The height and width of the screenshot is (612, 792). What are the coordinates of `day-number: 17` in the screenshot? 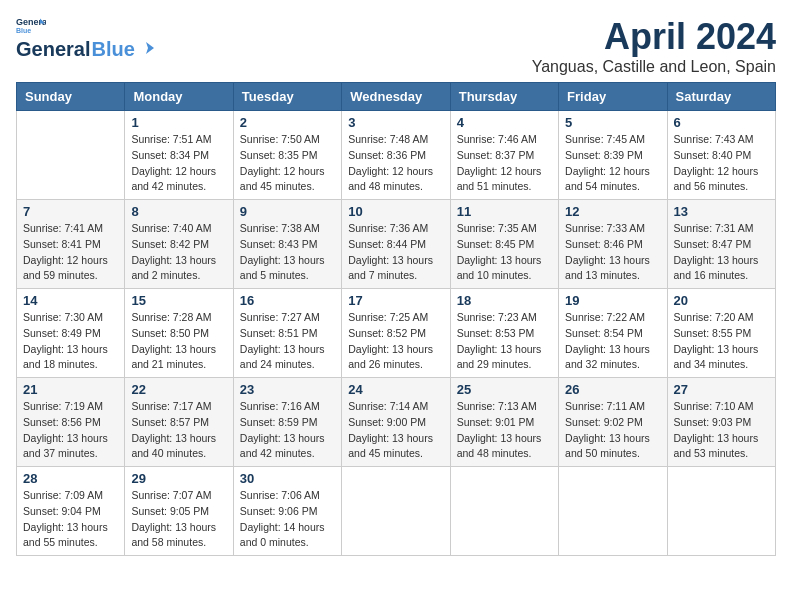 It's located at (396, 300).